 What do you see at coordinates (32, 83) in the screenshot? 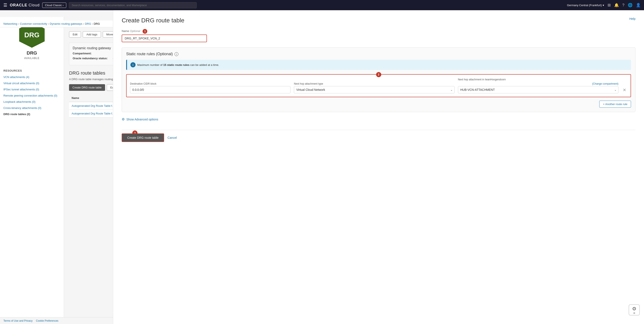
I see `sidebar-item-virtual-circuit: Virtual circuit attachments (0)` at bounding box center [32, 83].